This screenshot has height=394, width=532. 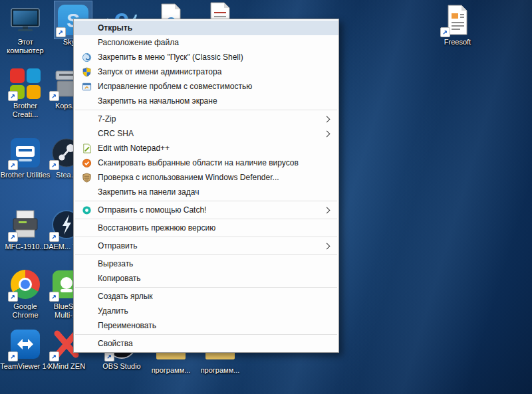 What do you see at coordinates (206, 101) in the screenshot?
I see `menu-item-pin-start-screen: Закрепить на начальном экране` at bounding box center [206, 101].